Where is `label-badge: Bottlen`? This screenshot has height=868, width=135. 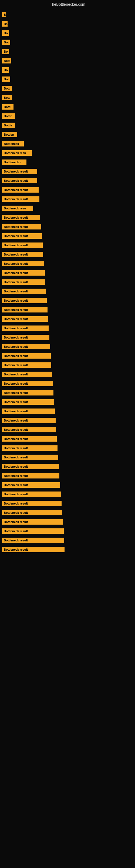
label-badge: Bottlen is located at coordinates (9, 134).